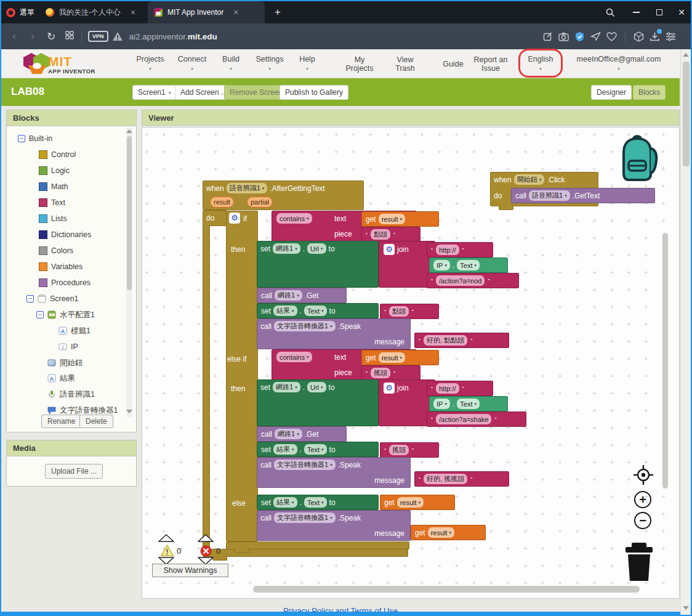 This screenshot has width=692, height=616. Describe the element at coordinates (610, 12) in the screenshot. I see `search-button` at that location.